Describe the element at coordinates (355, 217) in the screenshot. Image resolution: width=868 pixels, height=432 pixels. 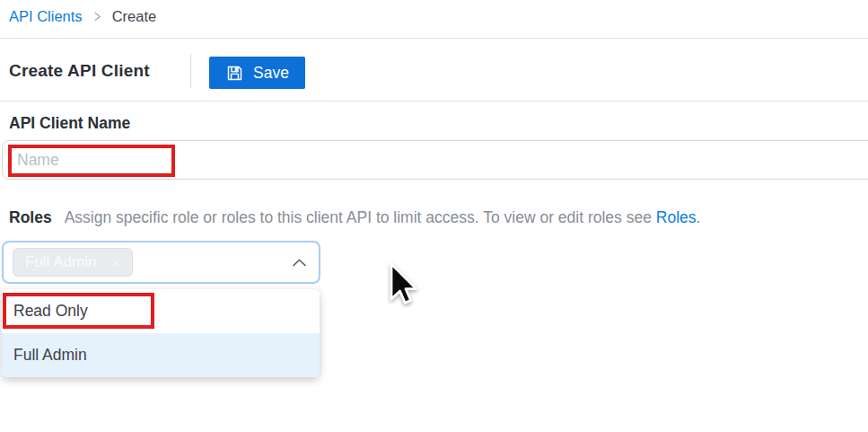
I see `roles-section-header: RolesAssign specific role or roles to th…` at that location.